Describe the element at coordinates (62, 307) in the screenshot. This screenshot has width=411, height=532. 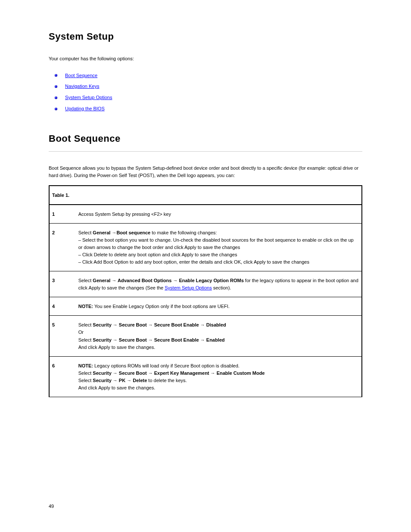
I see `step-label: 4` at that location.